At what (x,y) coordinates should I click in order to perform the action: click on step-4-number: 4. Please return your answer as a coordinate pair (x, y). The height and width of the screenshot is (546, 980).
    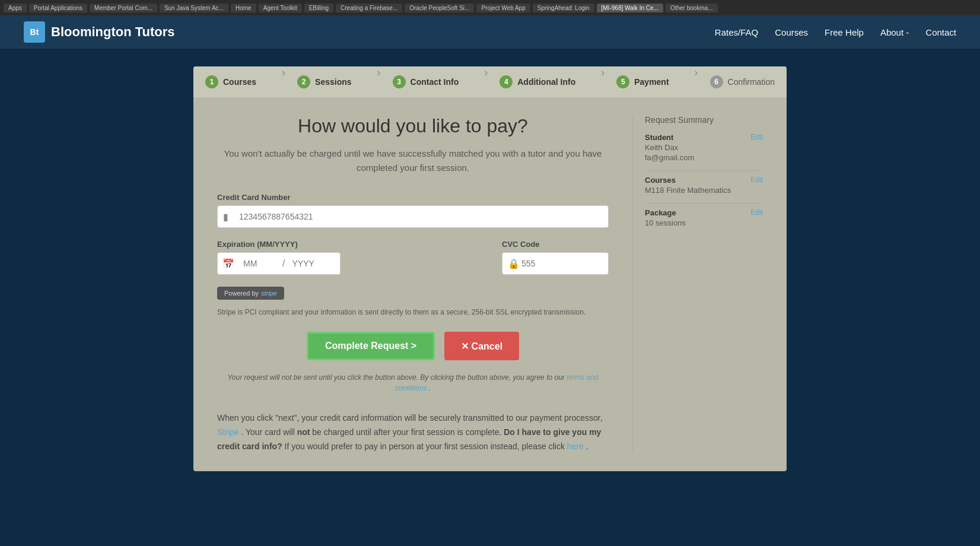
    Looking at the image, I should click on (506, 82).